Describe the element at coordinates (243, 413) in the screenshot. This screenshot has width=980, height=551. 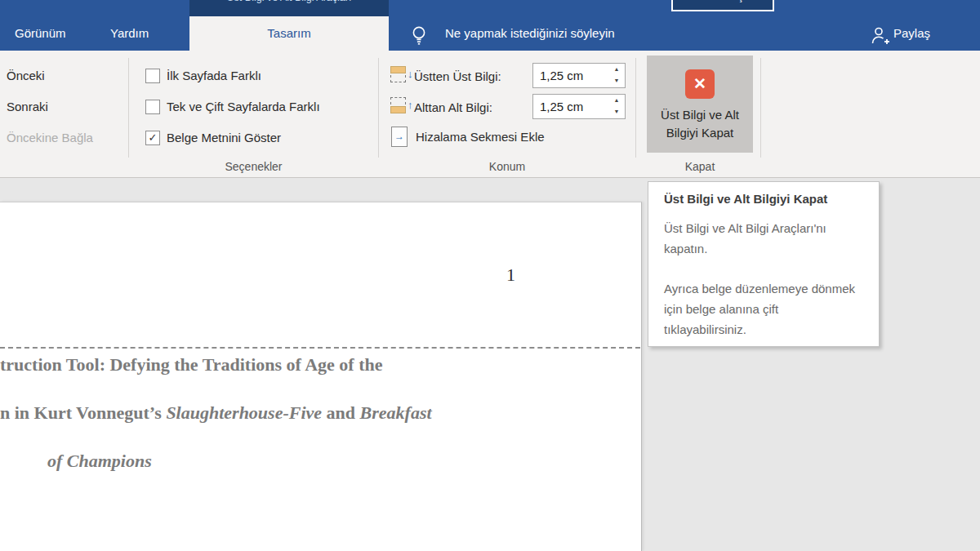
I see `book-title-italic: Slaughterhouse-Five` at that location.